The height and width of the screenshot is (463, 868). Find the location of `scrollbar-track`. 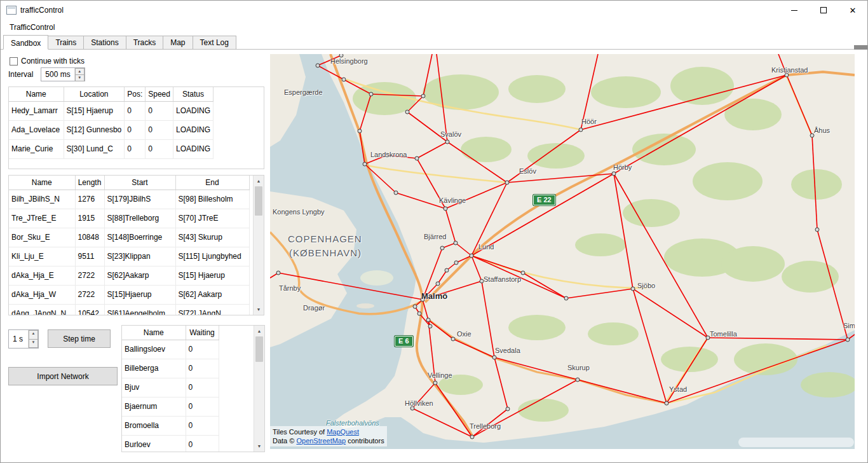

scrollbar-track is located at coordinates (259, 245).